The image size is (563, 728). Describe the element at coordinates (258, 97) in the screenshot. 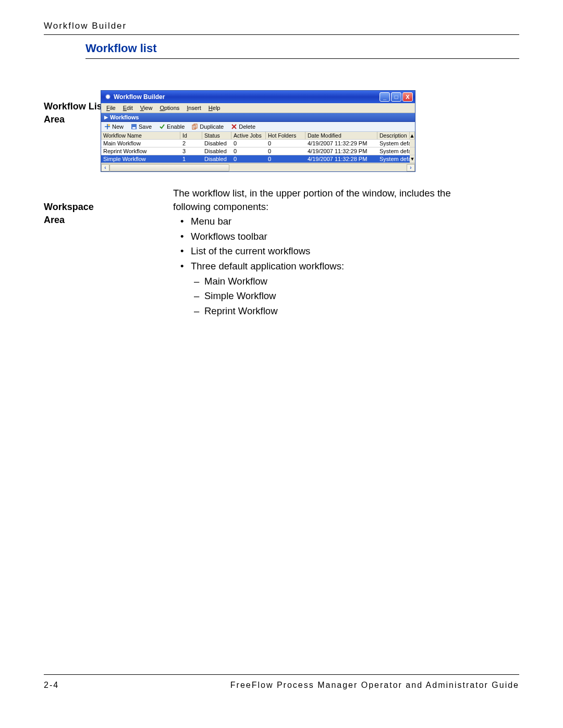

I see `titlebar: ✹ Workflow Builder _ □ X` at that location.